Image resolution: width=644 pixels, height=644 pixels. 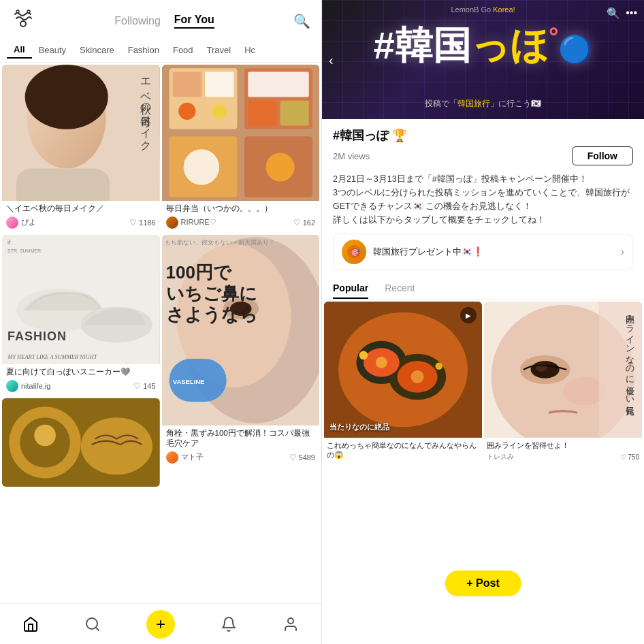 What do you see at coordinates (161, 624) in the screenshot?
I see `plus-icon: +` at bounding box center [161, 624].